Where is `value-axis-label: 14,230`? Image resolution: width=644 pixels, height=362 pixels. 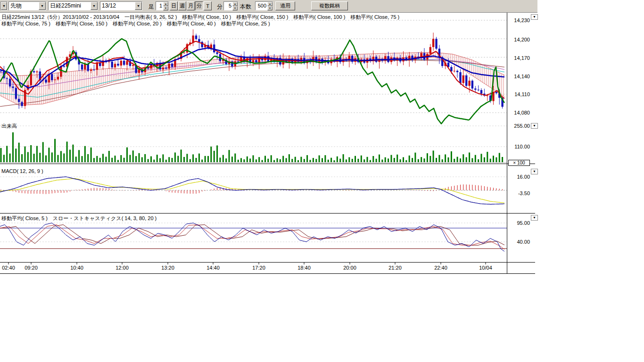 value-axis-label: 14,230 is located at coordinates (519, 20).